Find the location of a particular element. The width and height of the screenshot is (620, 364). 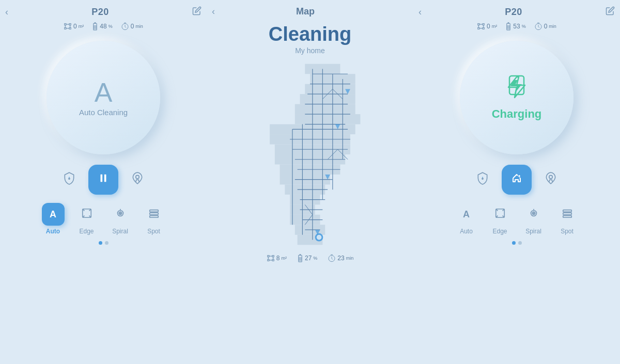

right-auto-icon: A is located at coordinates (466, 215).